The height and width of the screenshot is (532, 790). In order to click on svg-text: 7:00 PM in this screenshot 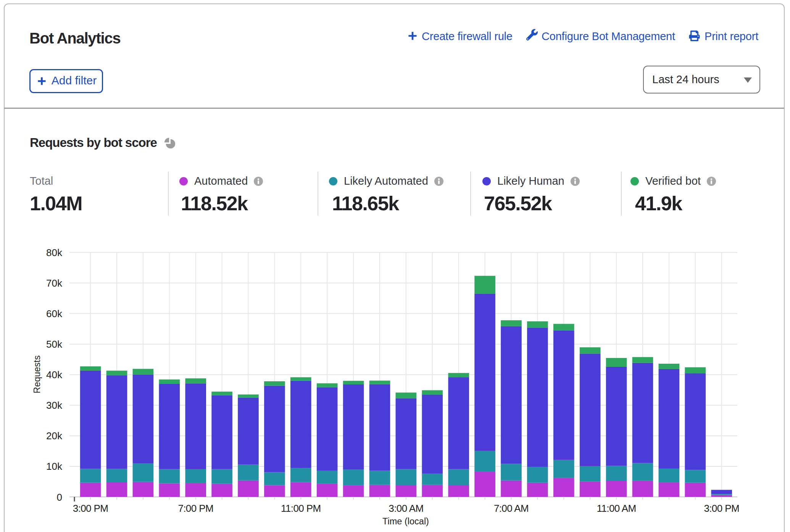, I will do `click(195, 508)`.